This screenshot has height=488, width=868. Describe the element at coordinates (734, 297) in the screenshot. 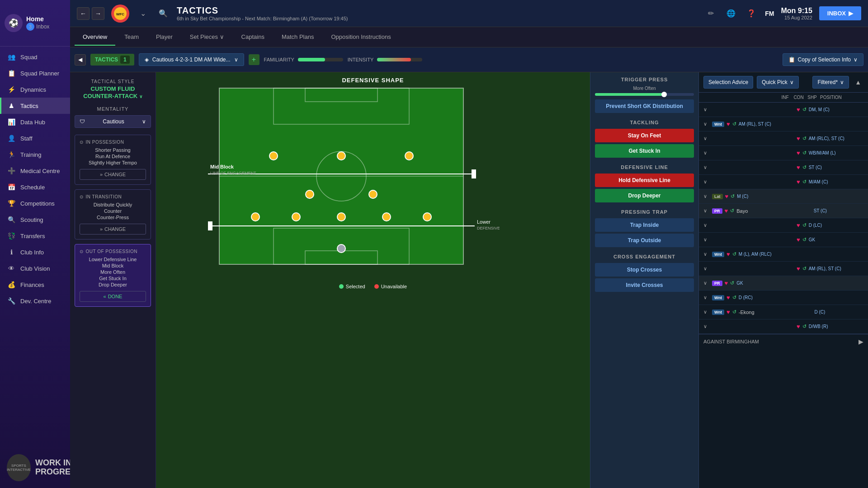

I see `refresh-icon-14: ↺` at that location.